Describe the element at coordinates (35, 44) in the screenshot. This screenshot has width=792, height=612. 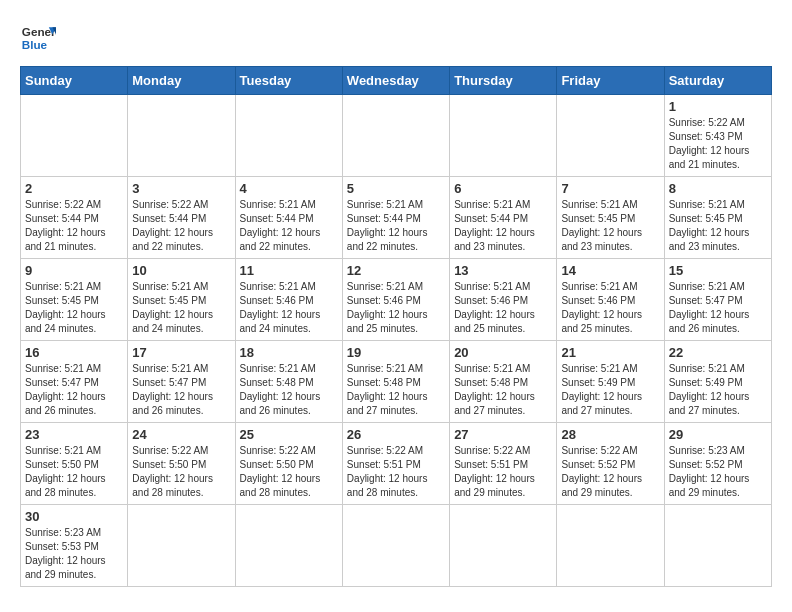
I see `svg-text: Blue` at that location.